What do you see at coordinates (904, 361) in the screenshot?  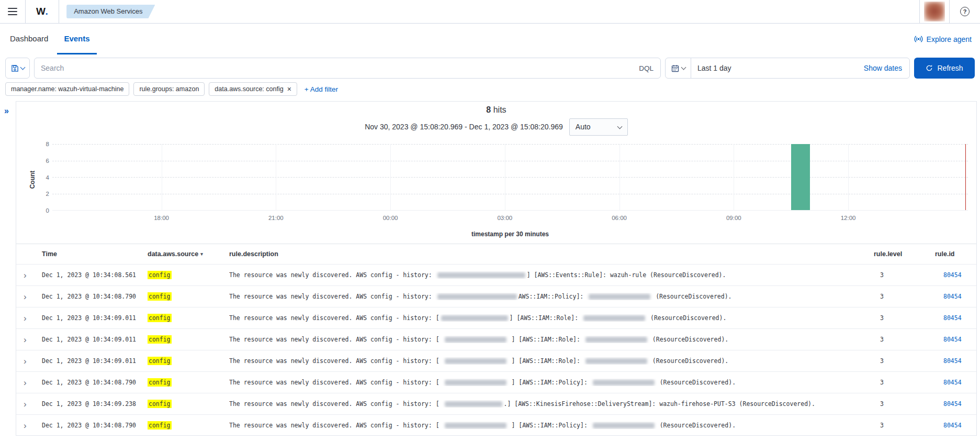 I see `level-cell: 3` at bounding box center [904, 361].